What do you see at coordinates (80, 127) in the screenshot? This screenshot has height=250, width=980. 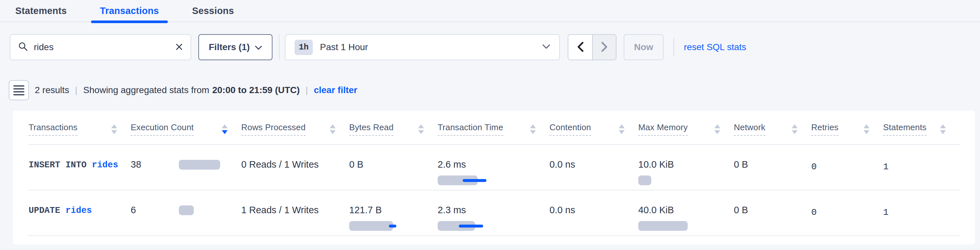 I see `column-header-transactions: Transactions` at bounding box center [80, 127].